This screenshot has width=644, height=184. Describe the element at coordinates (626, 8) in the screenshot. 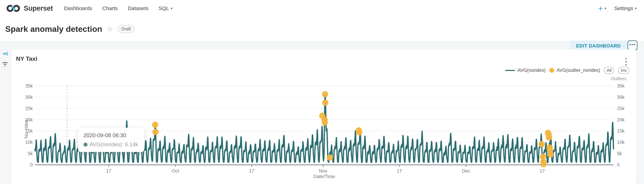

I see `settings-menu: Settings▾` at that location.